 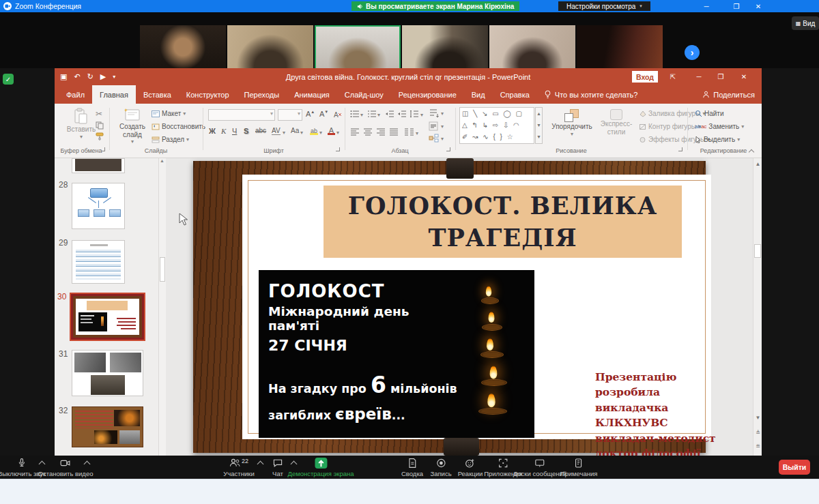 I want to click on highlight-dropdown-icon: ▾, so click(x=321, y=132).